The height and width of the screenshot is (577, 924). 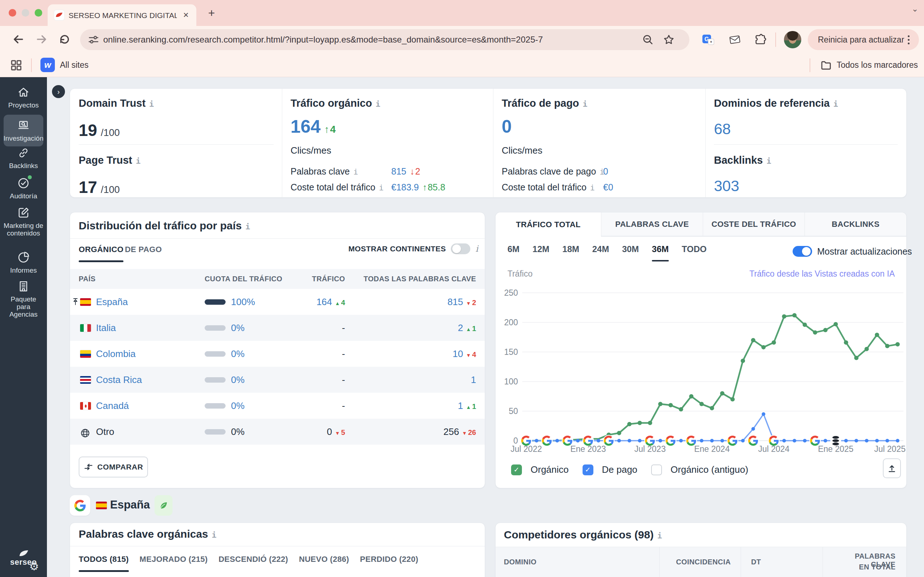 What do you see at coordinates (513, 249) in the screenshot?
I see `range-6m: 6M` at bounding box center [513, 249].